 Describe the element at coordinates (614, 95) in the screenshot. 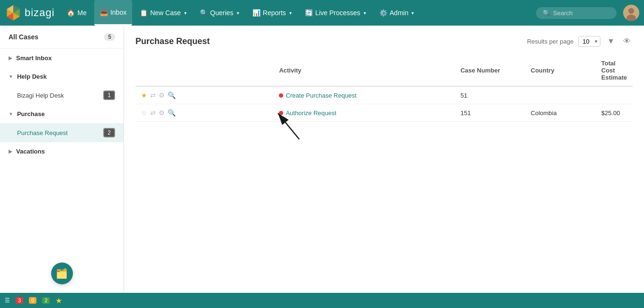

I see `row-0-total-cost` at that location.